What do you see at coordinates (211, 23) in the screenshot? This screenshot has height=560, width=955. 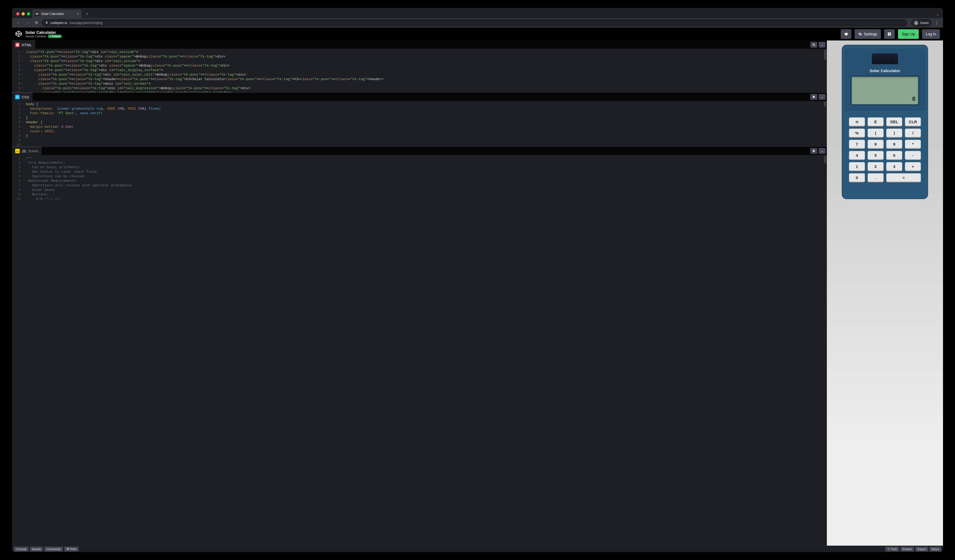 I see `url-field: codepen.io/sassjajc/pen/zNJgKg` at bounding box center [211, 23].